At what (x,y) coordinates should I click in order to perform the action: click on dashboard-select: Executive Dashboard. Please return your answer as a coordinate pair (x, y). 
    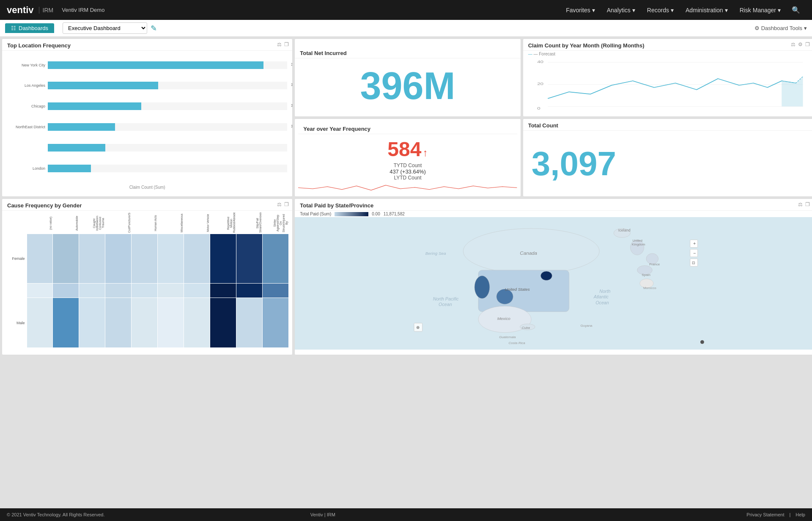
    Looking at the image, I should click on (105, 28).